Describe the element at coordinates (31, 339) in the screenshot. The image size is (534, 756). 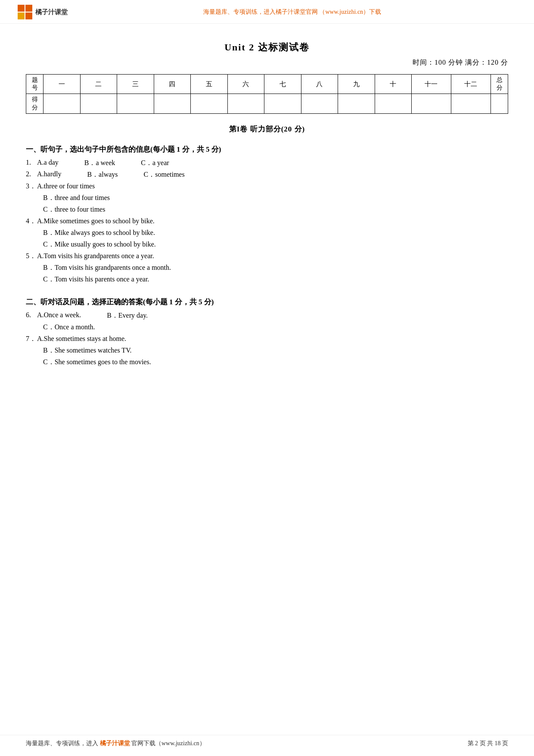
I see `question-7-num: 7．` at that location.